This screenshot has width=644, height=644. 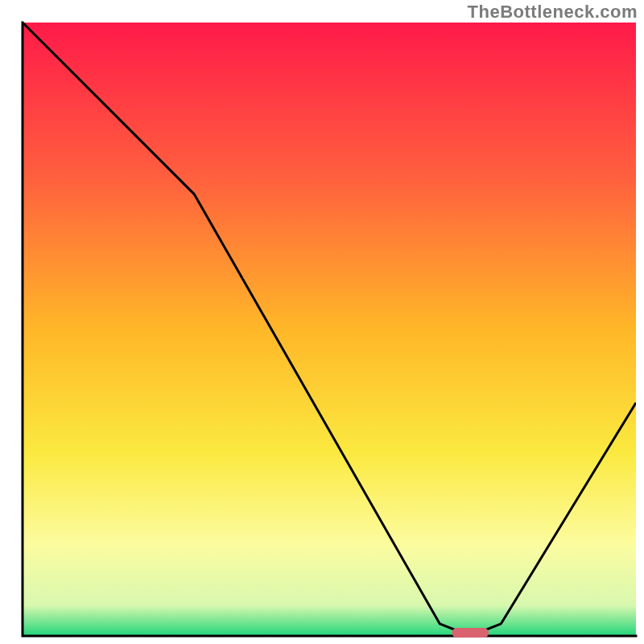 What do you see at coordinates (470, 633) in the screenshot?
I see `optimal-marker` at bounding box center [470, 633].